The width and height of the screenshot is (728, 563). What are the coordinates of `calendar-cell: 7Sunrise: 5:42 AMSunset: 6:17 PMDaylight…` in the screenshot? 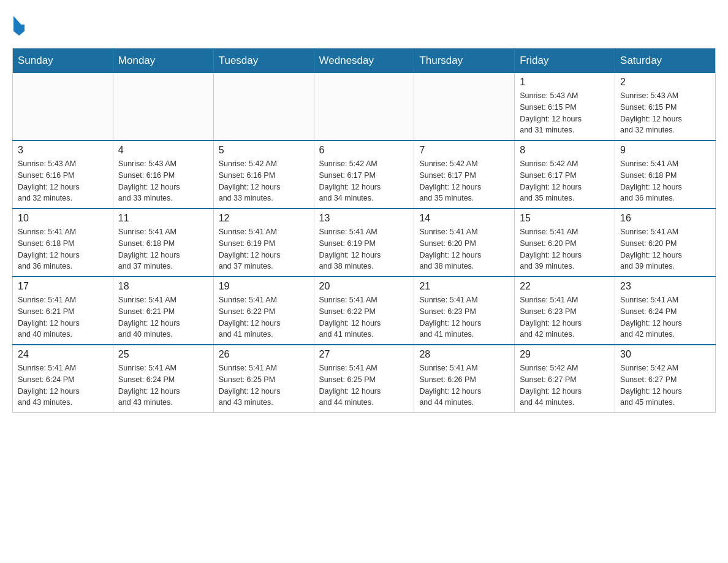 It's located at (464, 174).